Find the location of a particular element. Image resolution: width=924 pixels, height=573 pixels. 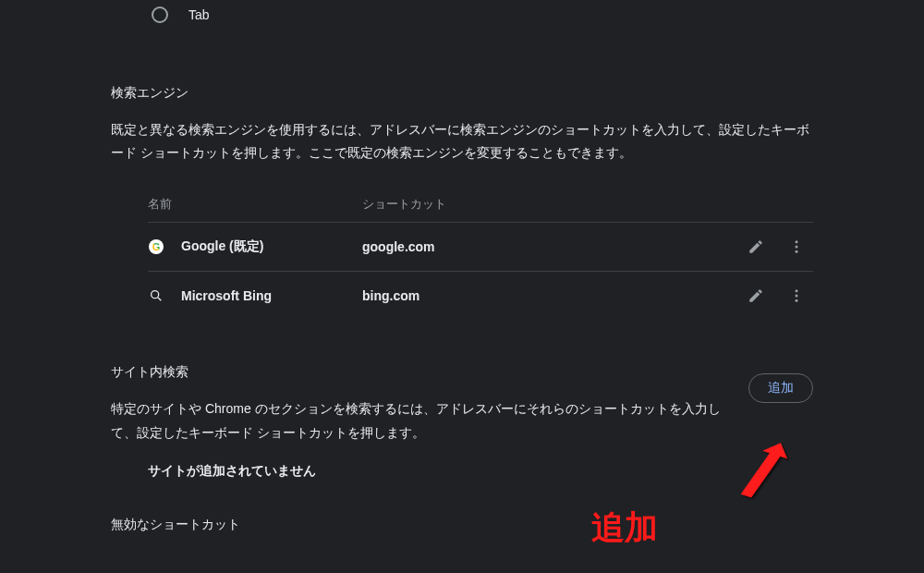

search-icon is located at coordinates (156, 296).